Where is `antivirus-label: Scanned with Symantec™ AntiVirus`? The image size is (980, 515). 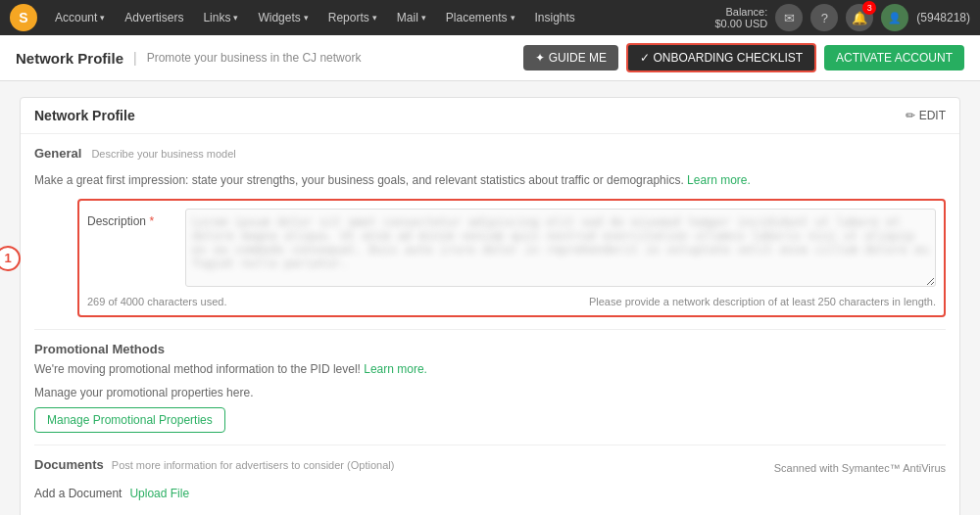
antivirus-label: Scanned with Symantec™ AntiVirus is located at coordinates (860, 468).